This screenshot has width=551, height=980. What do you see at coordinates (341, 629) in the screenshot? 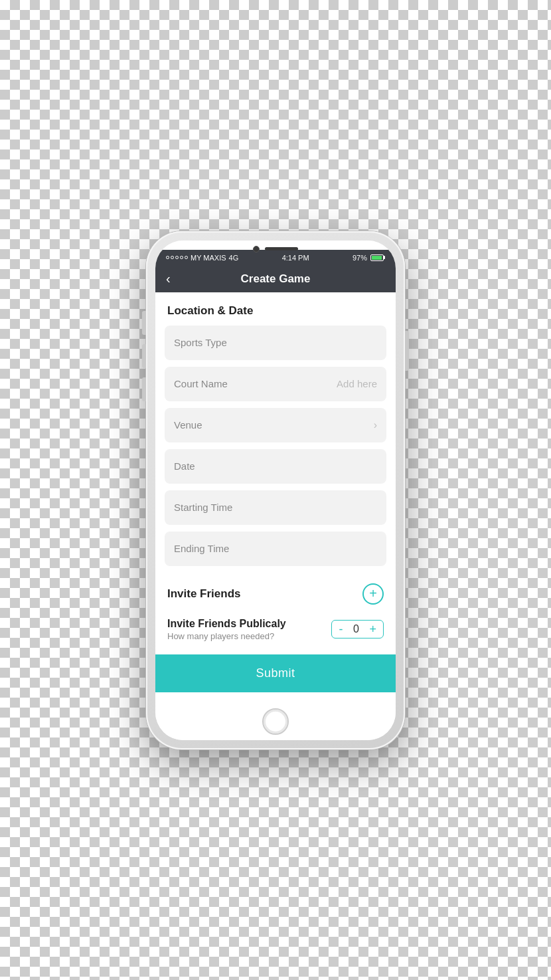
I see `counter-minus-button: -` at bounding box center [341, 629].